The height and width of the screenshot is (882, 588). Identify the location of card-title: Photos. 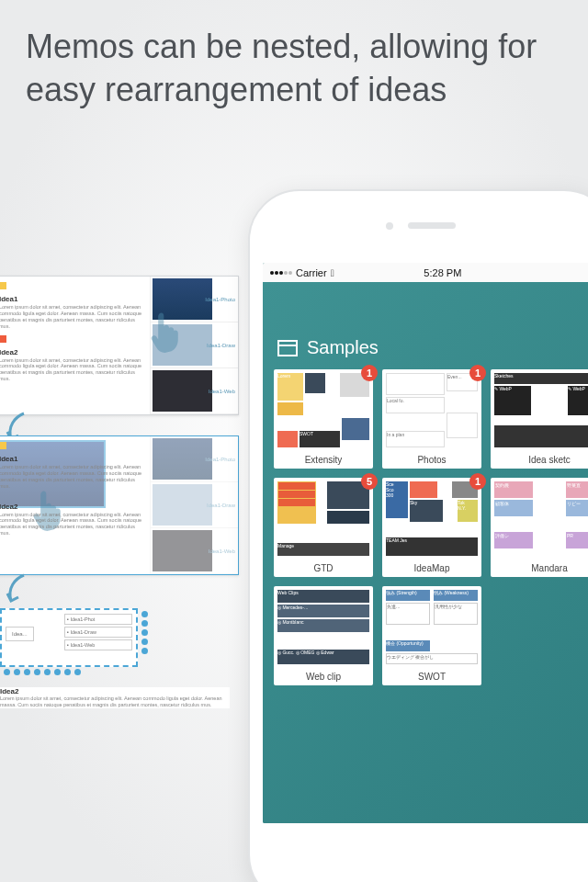
(432, 459).